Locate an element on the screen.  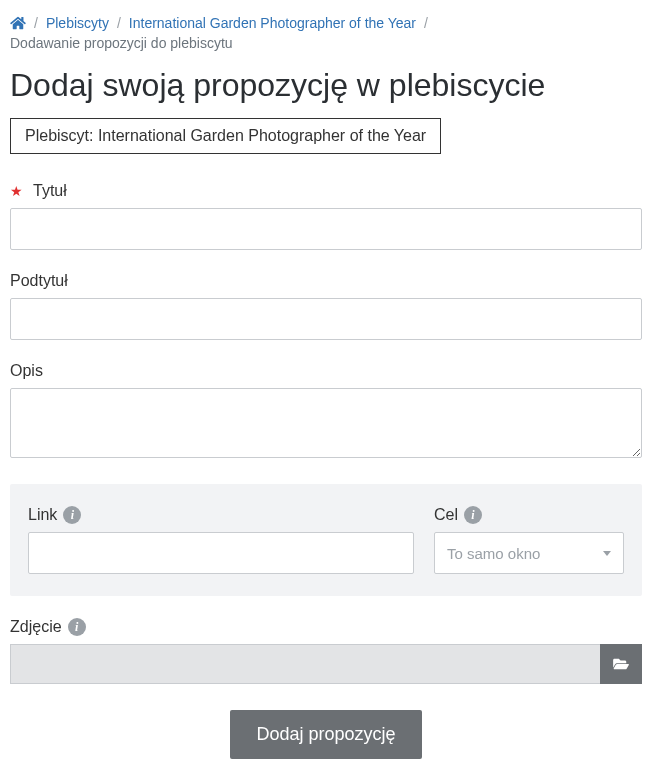
field-image: Zdjęcie i is located at coordinates (326, 651).